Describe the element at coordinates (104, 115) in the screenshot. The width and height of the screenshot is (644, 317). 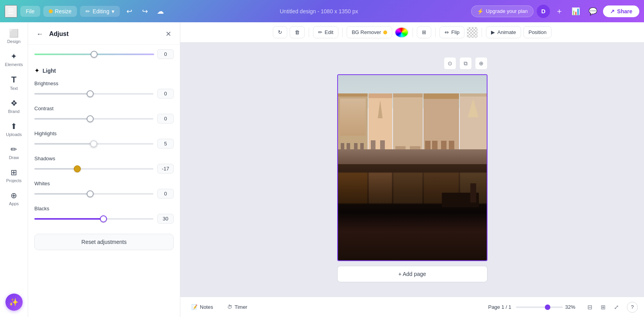
I see `contrast-row: Contrast 0` at that location.